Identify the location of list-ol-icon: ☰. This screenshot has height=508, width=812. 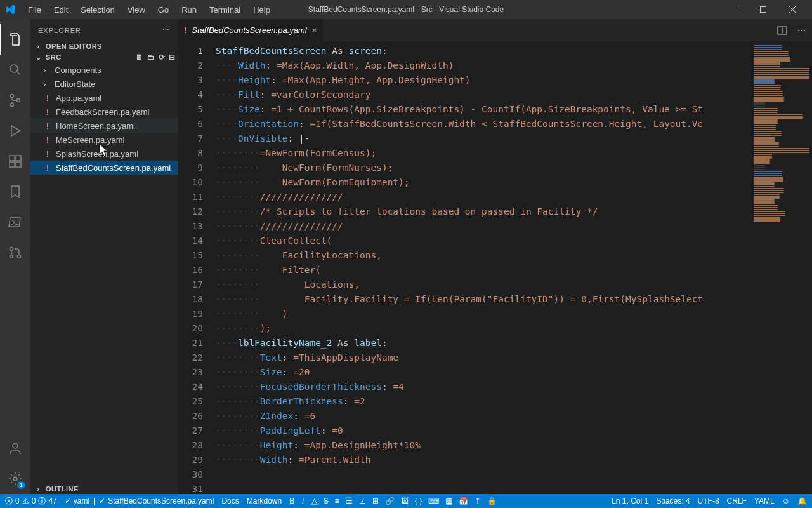
(349, 501).